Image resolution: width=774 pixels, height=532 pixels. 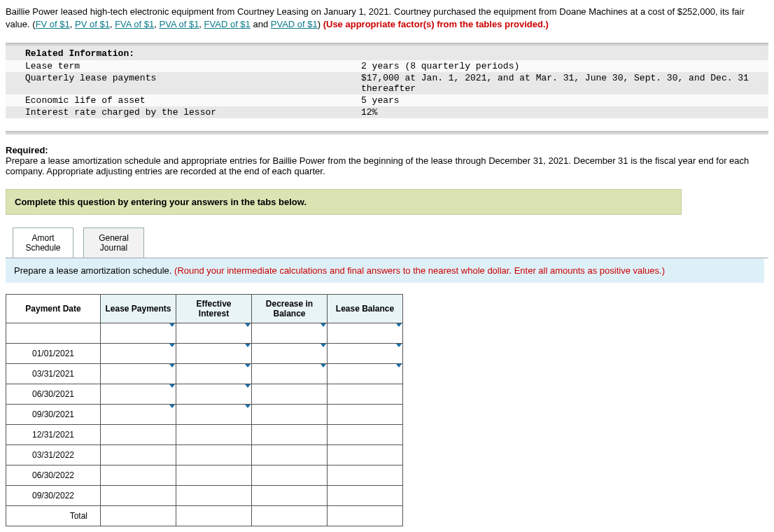 What do you see at coordinates (377, 166) in the screenshot?
I see `required-body: Prepare a lease amortization schedule an…` at bounding box center [377, 166].